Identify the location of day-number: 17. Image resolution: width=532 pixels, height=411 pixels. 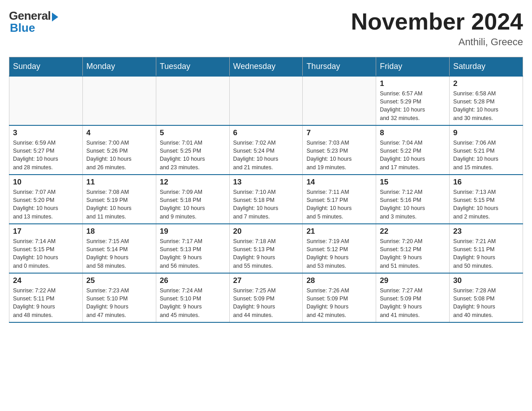
(46, 231).